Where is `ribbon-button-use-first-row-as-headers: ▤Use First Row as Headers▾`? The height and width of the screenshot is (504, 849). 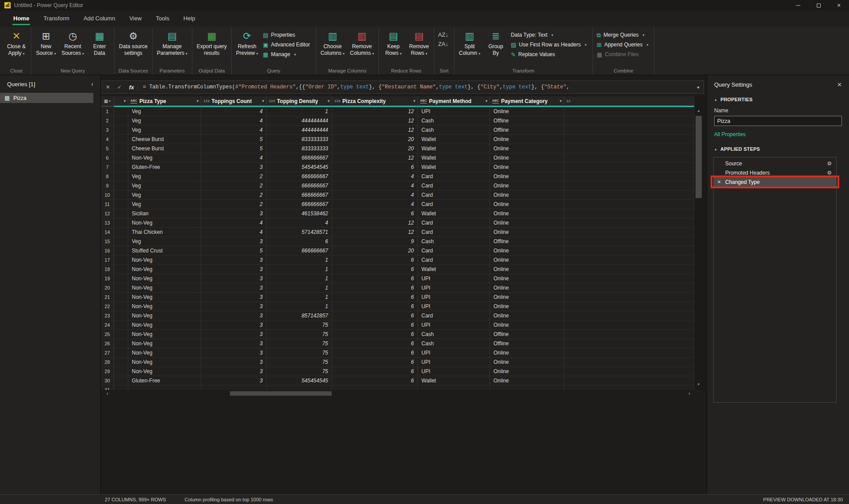
ribbon-button-use-first-row-as-headers: ▤Use First Row as Headers▾ is located at coordinates (549, 45).